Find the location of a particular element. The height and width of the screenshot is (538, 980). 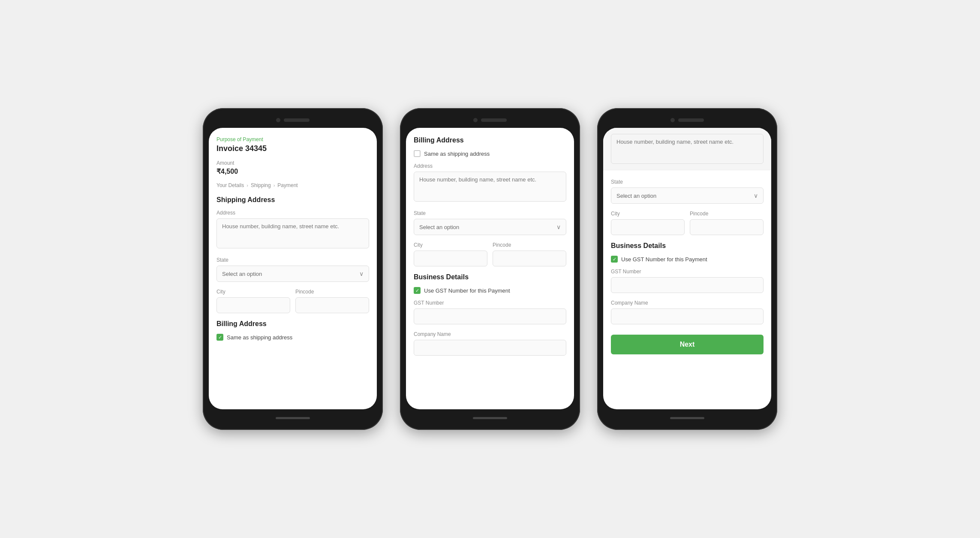

company-name-group: Company Name is located at coordinates (490, 343).